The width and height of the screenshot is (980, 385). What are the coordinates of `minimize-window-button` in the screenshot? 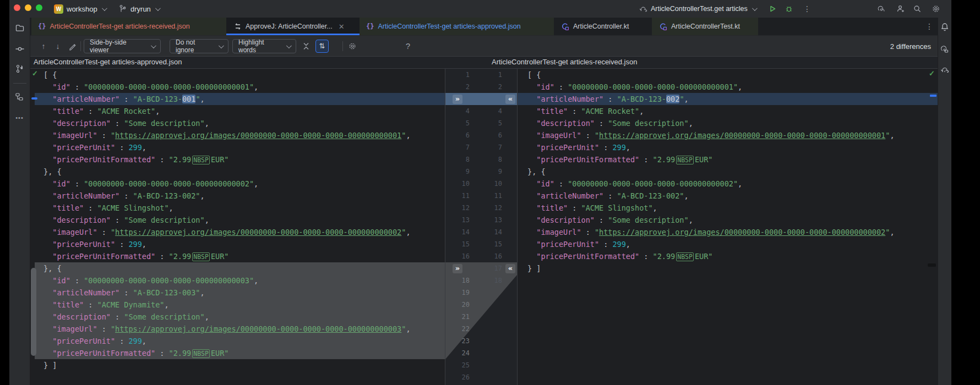 It's located at (28, 8).